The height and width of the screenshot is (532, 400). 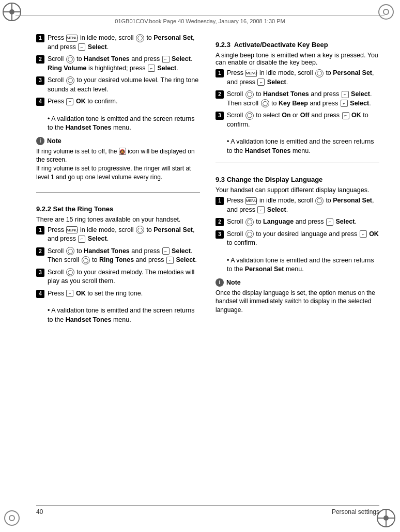 I want to click on corner-ornament-br, so click(x=387, y=519).